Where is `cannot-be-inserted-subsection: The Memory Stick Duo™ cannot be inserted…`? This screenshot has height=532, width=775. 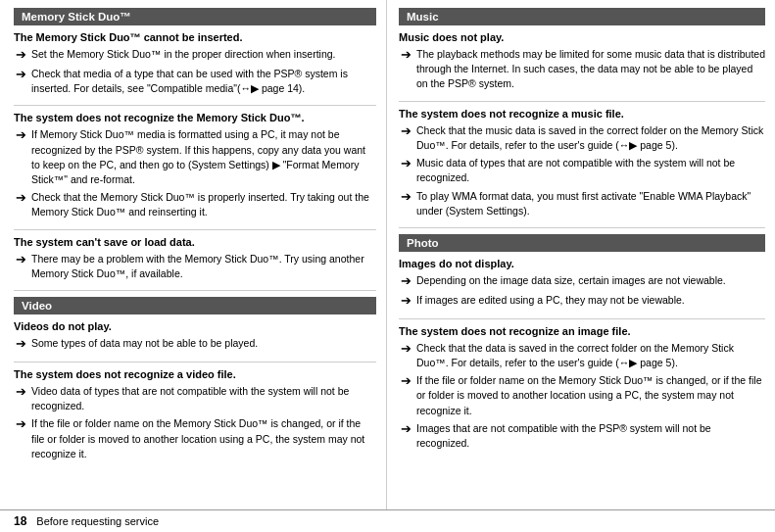
cannot-be-inserted-subsection: The Memory Stick Duo™ cannot be inserted… is located at coordinates (195, 69).